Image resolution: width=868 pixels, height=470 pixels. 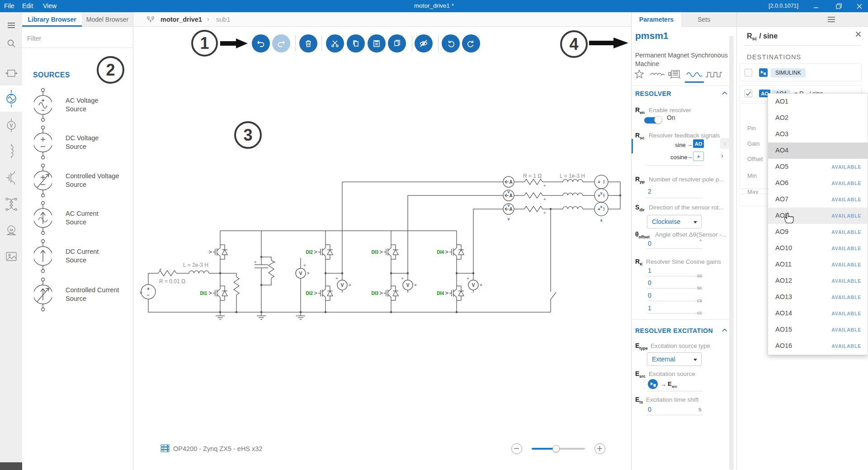 I want to click on tab-sets: Sets, so click(x=704, y=19).